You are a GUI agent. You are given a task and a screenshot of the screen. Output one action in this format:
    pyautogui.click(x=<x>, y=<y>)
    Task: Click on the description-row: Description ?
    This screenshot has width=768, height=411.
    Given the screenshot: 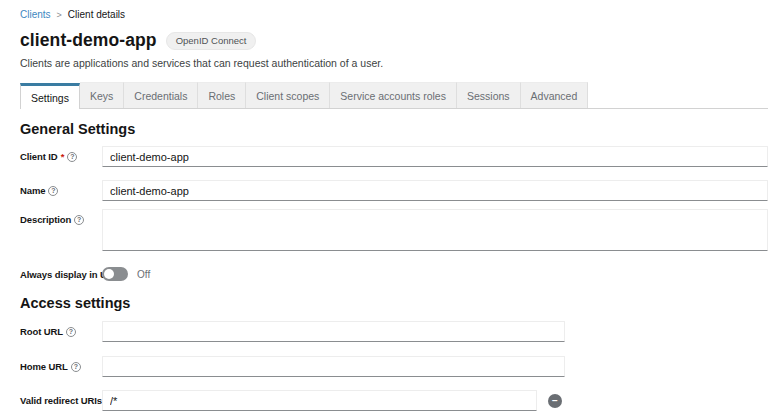 What is the action you would take?
    pyautogui.click(x=394, y=230)
    